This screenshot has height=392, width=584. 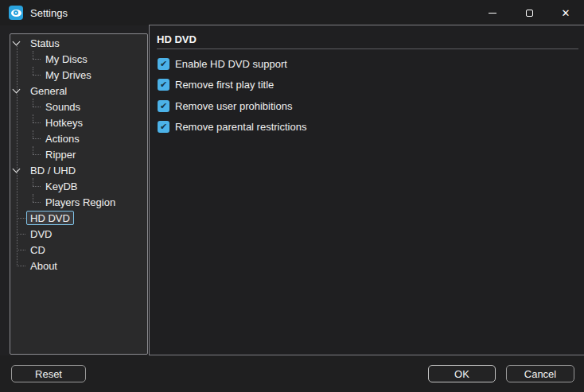 What do you see at coordinates (49, 374) in the screenshot?
I see `reset-button: Reset` at bounding box center [49, 374].